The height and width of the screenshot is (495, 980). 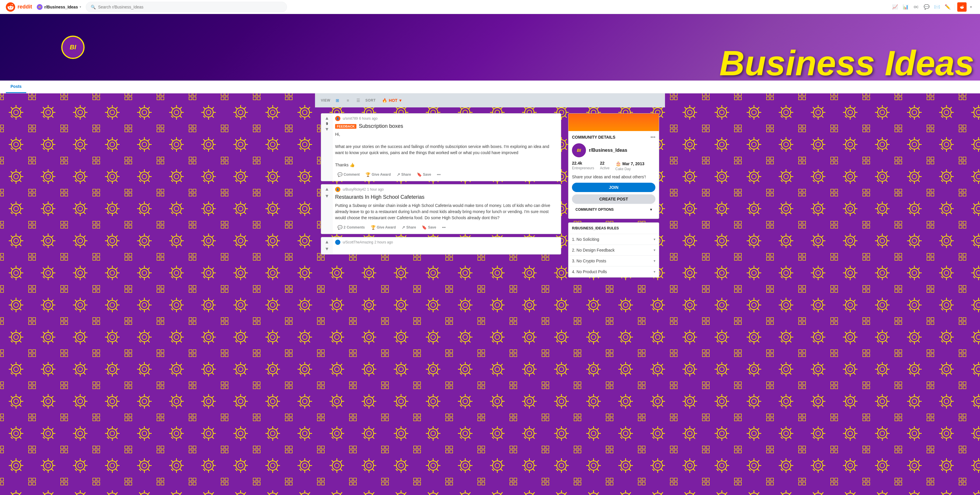 What do you see at coordinates (356, 227) in the screenshot?
I see `comment-label: Comments` at bounding box center [356, 227].